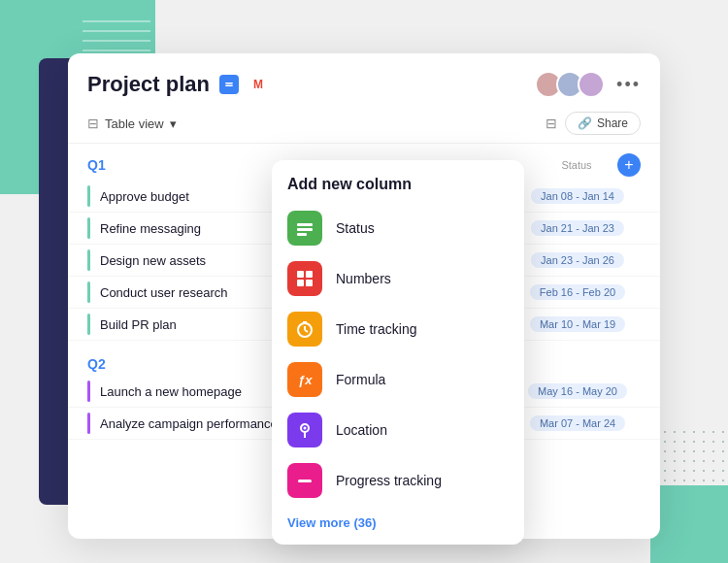  What do you see at coordinates (305, 381) in the screenshot?
I see `svg-text: ƒx` at bounding box center [305, 381].